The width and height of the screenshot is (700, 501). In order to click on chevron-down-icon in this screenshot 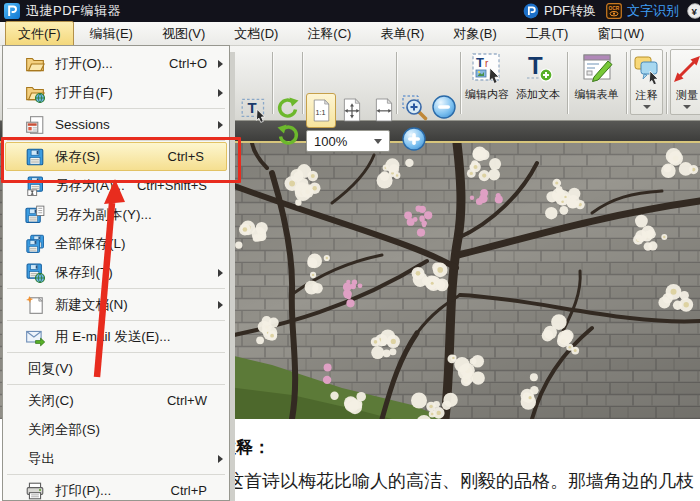, I will do `click(647, 107)`.